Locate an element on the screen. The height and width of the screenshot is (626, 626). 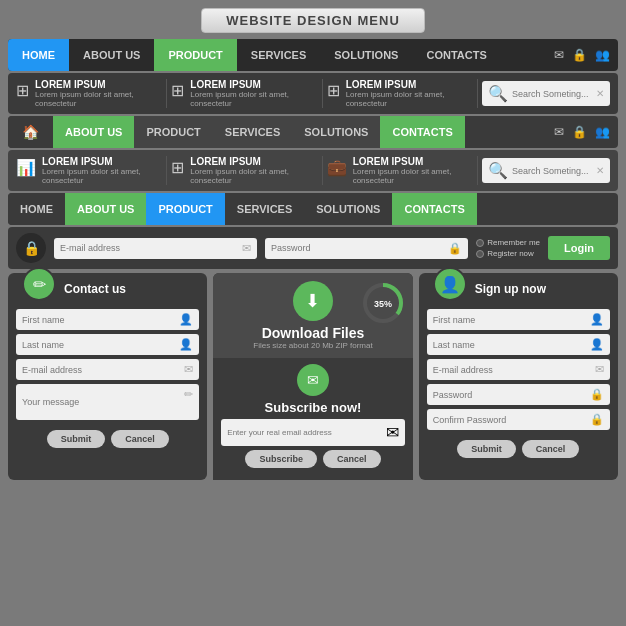
grid-icon-2: ⊞ is located at coordinates (178, 90).